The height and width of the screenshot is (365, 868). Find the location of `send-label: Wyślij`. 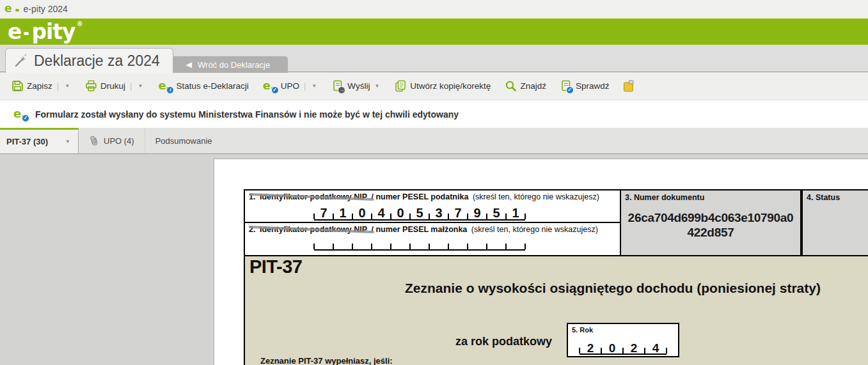

send-label: Wyślij is located at coordinates (358, 86).